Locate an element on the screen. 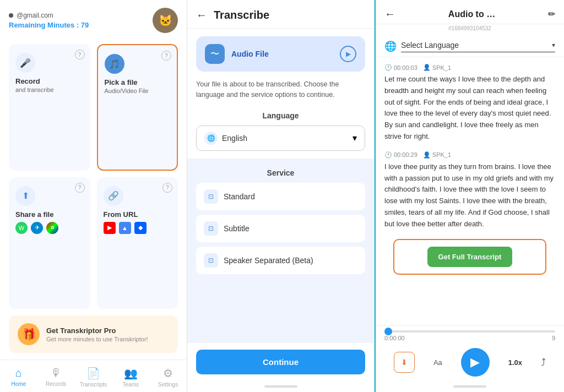 Image resolution: width=564 pixels, height=392 pixels. select-language-label: Select Language is located at coordinates (475, 45).